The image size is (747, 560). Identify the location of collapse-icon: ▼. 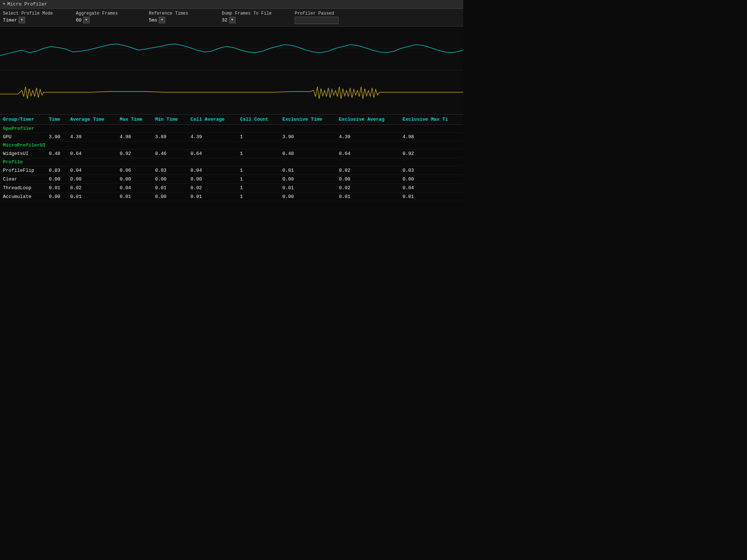
(4, 4).